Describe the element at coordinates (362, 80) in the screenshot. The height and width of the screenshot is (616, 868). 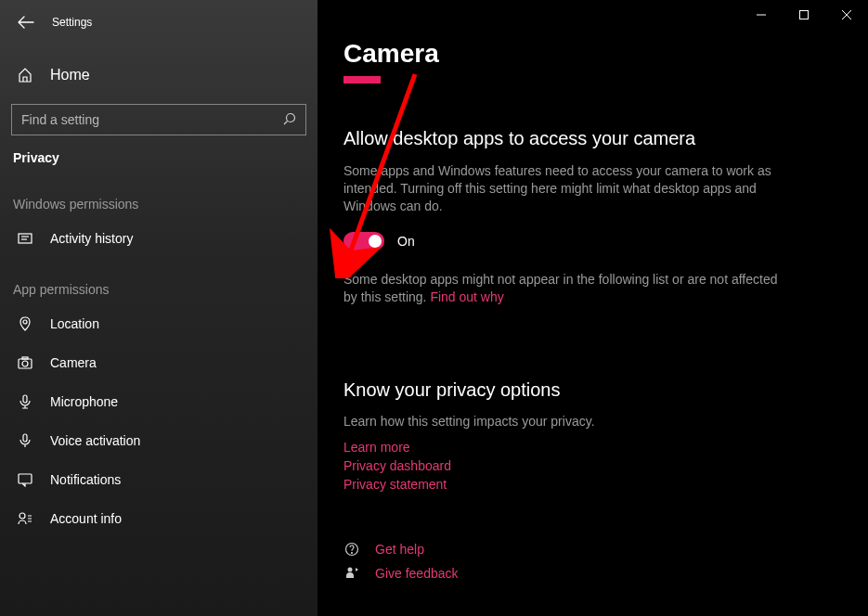
I see `accent-bar` at that location.